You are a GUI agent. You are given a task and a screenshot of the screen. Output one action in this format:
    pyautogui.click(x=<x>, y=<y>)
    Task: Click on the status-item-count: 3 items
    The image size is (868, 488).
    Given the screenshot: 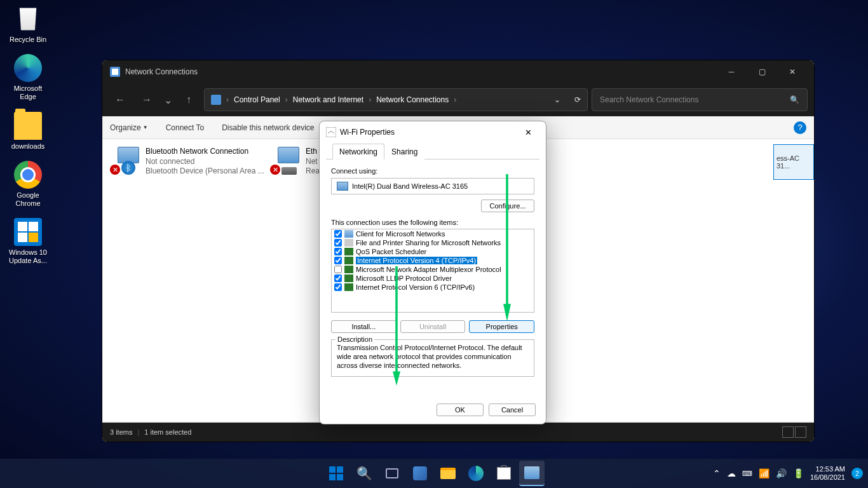 What is the action you would take?
    pyautogui.click(x=121, y=432)
    